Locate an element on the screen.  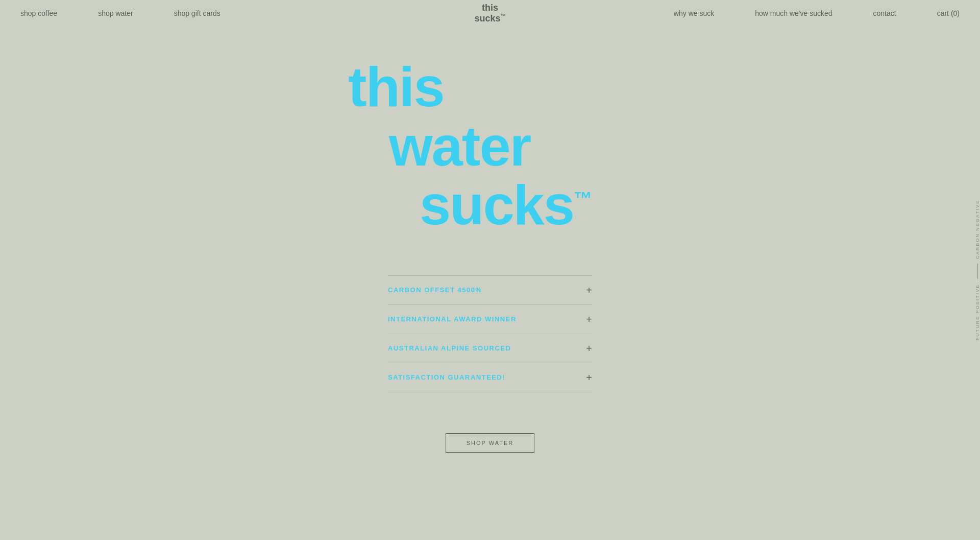
accordion-expand-icon-1: + is located at coordinates (589, 319).